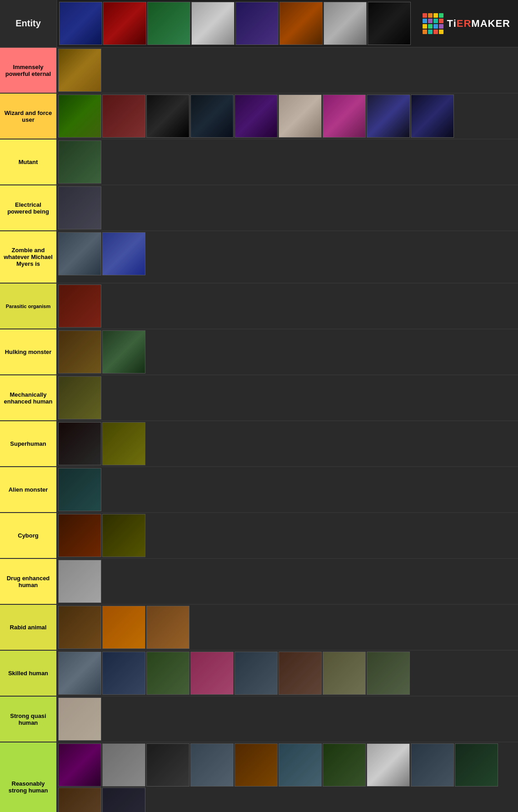  Describe the element at coordinates (288, 398) in the screenshot. I see `mechanical-content` at that location.